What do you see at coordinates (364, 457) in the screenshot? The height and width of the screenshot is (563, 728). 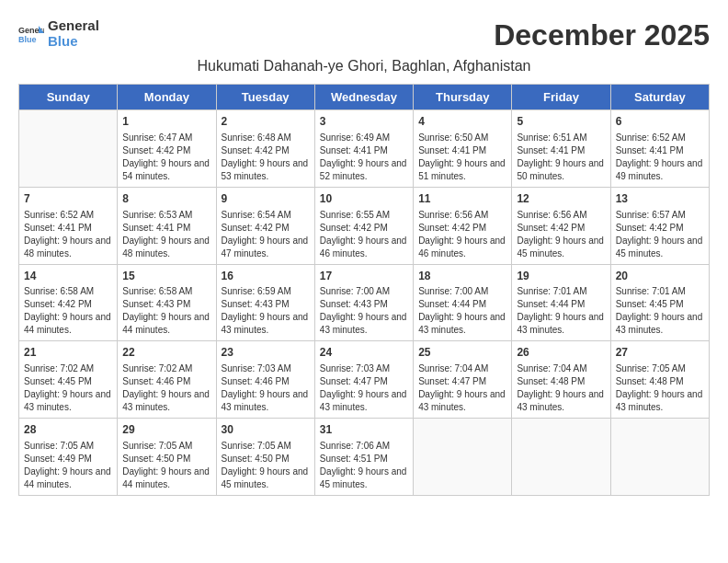 I see `calendar-cell: 31Sunrise: 7:06 AMSunset: 4:51 PMDayligh…` at bounding box center [364, 457].